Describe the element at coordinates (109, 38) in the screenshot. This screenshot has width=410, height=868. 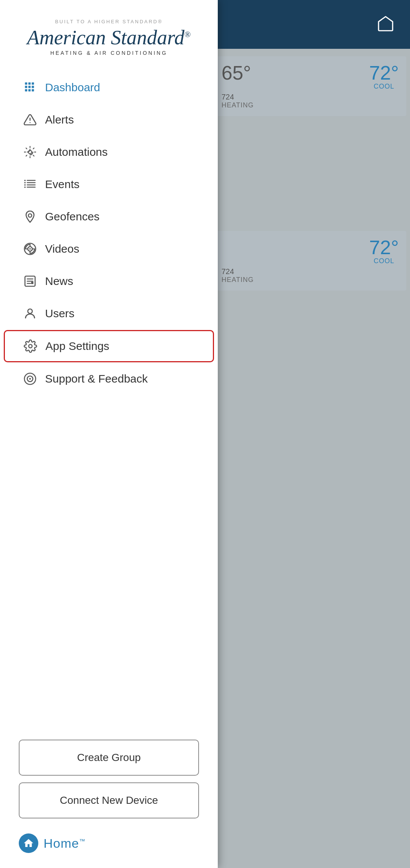
I see `brand-logo: American Standard®` at that location.